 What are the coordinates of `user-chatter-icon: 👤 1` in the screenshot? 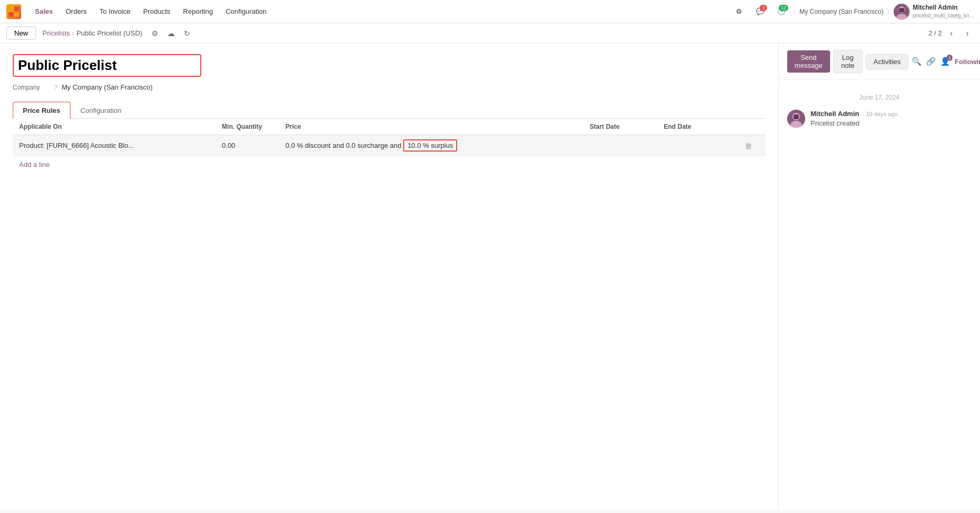 It's located at (945, 61).